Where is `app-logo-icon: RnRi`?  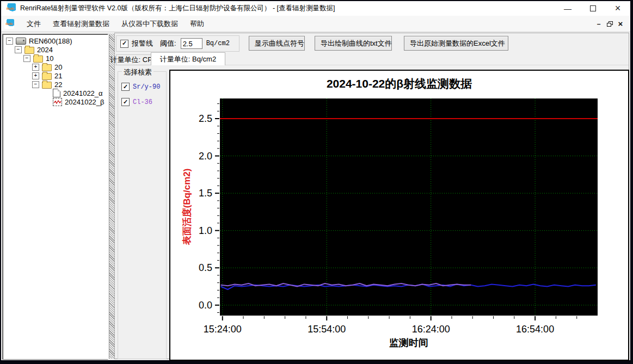
app-logo-icon: RnRi is located at coordinates (10, 9).